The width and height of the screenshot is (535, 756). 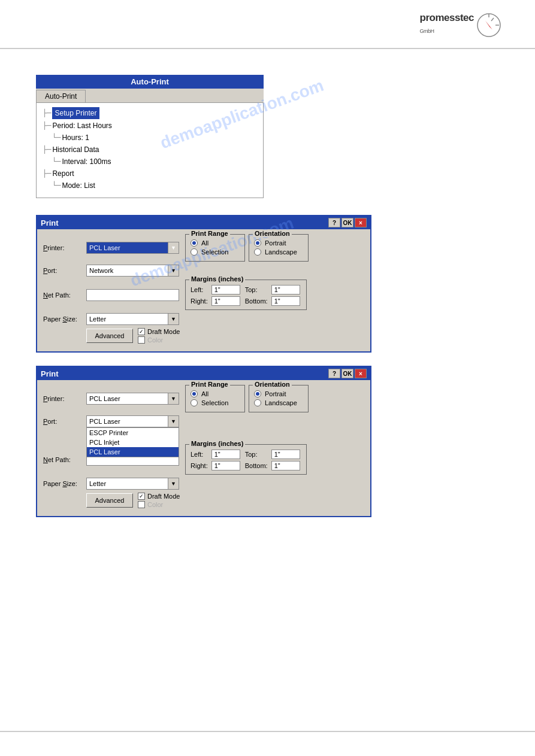 I want to click on tree-item-interval: └─ Interval: 100ms, so click(x=150, y=162).